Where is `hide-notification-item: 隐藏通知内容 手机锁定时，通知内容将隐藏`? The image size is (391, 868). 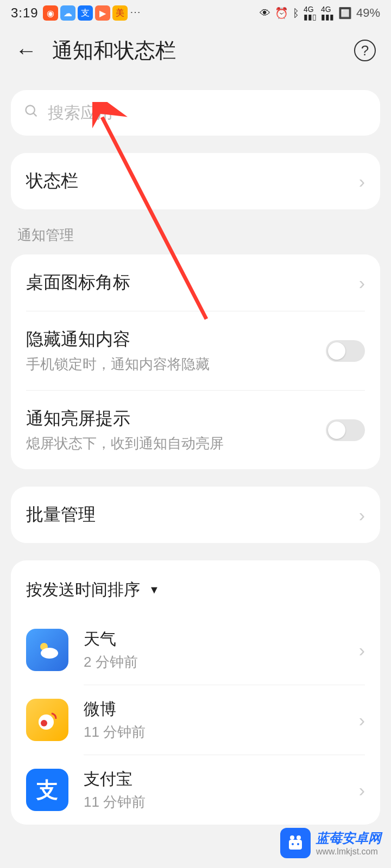 hide-notification-item: 隐藏通知内容 手机锁定时，通知内容将隐藏 is located at coordinates (195, 350).